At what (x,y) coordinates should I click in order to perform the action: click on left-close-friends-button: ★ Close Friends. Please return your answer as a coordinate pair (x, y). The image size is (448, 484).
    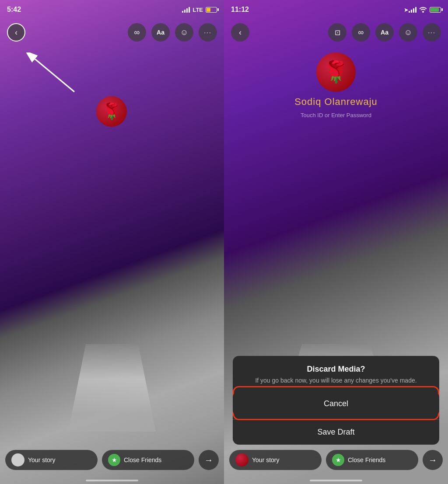
    Looking at the image, I should click on (148, 460).